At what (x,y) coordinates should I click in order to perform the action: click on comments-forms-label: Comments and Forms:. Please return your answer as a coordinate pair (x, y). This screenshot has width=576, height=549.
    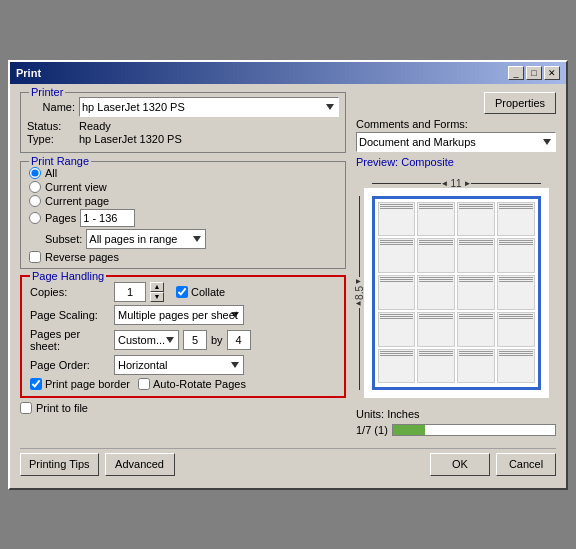
    Looking at the image, I should click on (456, 124).